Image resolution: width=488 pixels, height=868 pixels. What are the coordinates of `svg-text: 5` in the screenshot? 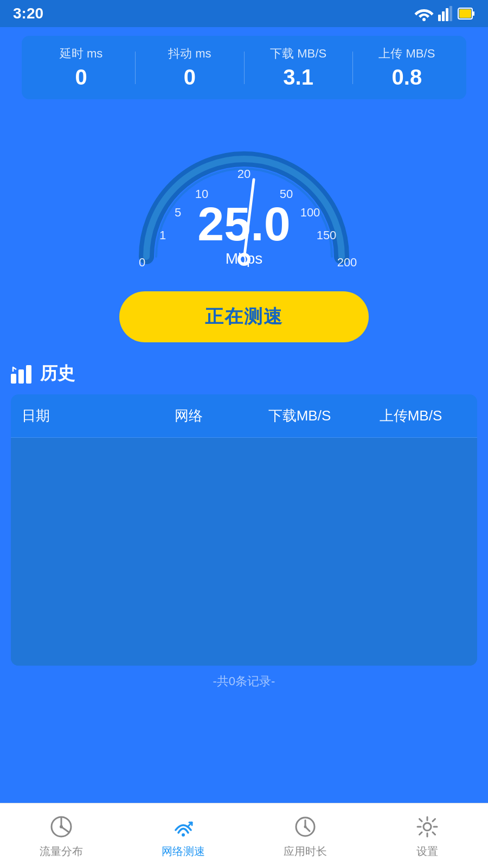 It's located at (178, 213).